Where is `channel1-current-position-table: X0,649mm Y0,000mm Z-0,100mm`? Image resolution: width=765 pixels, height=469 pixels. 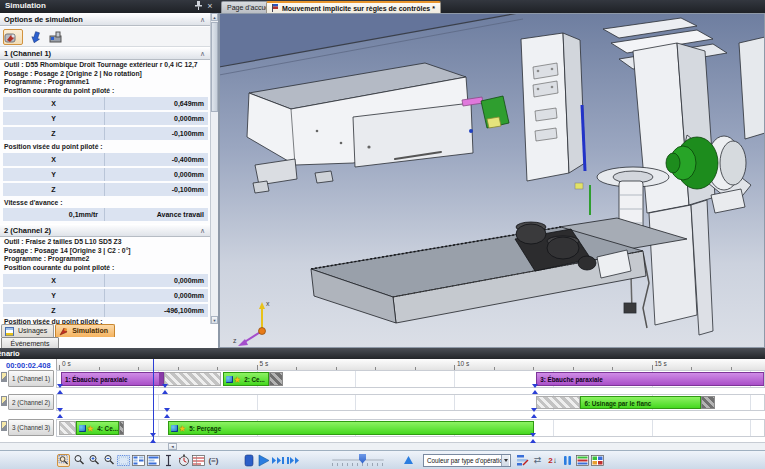
channel1-current-position-table: X0,649mm Y0,000mm Z-0,100mm is located at coordinates (106, 120).